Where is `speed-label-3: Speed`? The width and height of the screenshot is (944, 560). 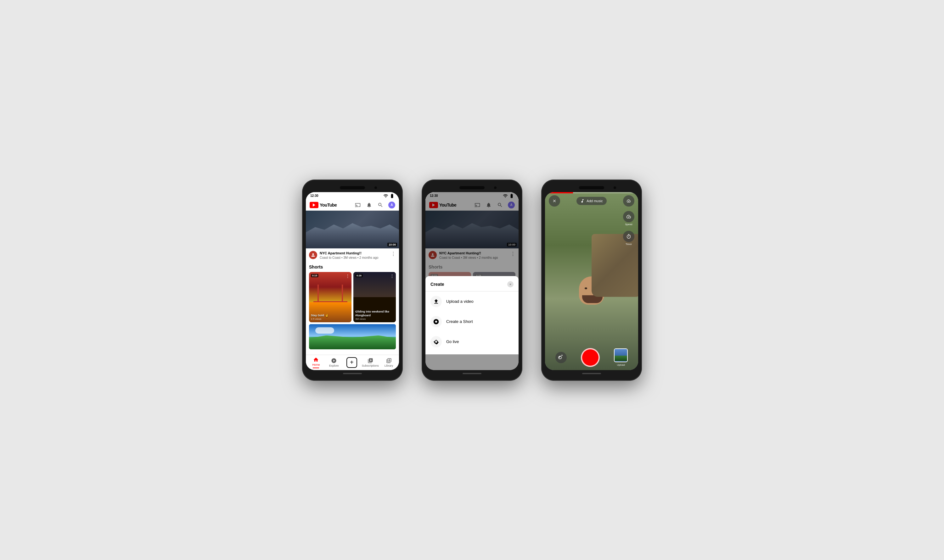
speed-label-3: Speed is located at coordinates (628, 224).